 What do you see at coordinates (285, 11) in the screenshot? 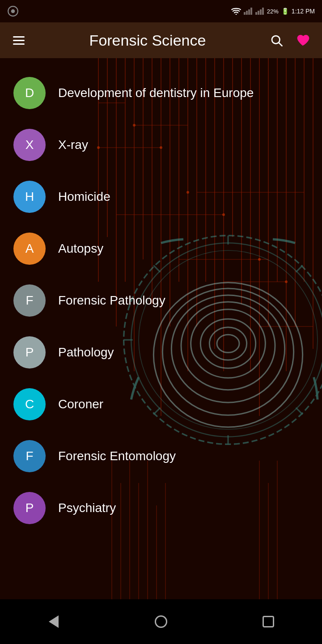
I see `battery-icon: 🔋` at bounding box center [285, 11].